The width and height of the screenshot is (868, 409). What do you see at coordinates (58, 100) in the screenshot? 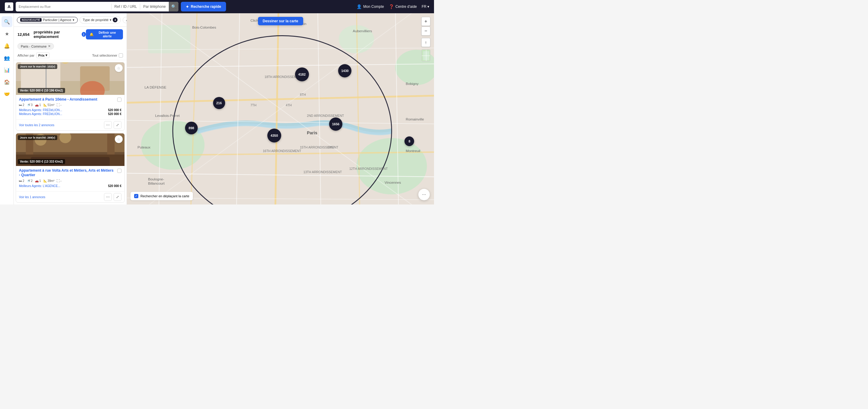
I see `card-title: Appartement à Paris 10ème - Arrondisseme…` at bounding box center [58, 100].